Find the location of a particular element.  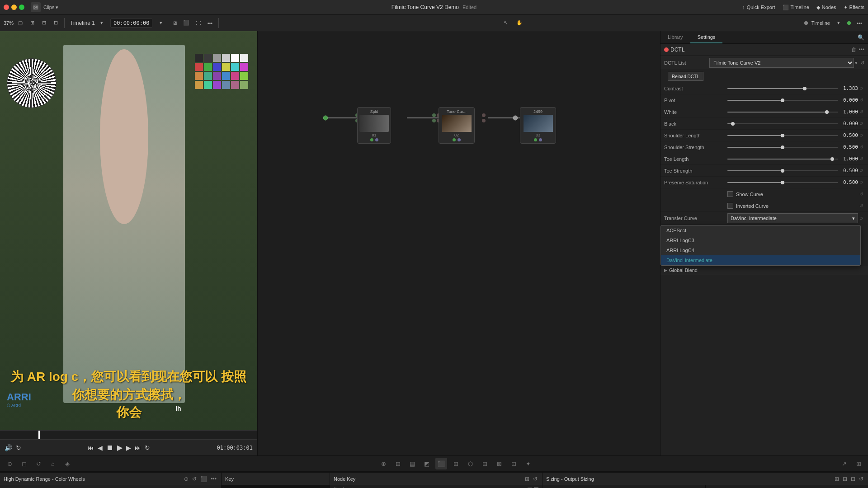

fit-btn: ⊟ is located at coordinates (44, 23).